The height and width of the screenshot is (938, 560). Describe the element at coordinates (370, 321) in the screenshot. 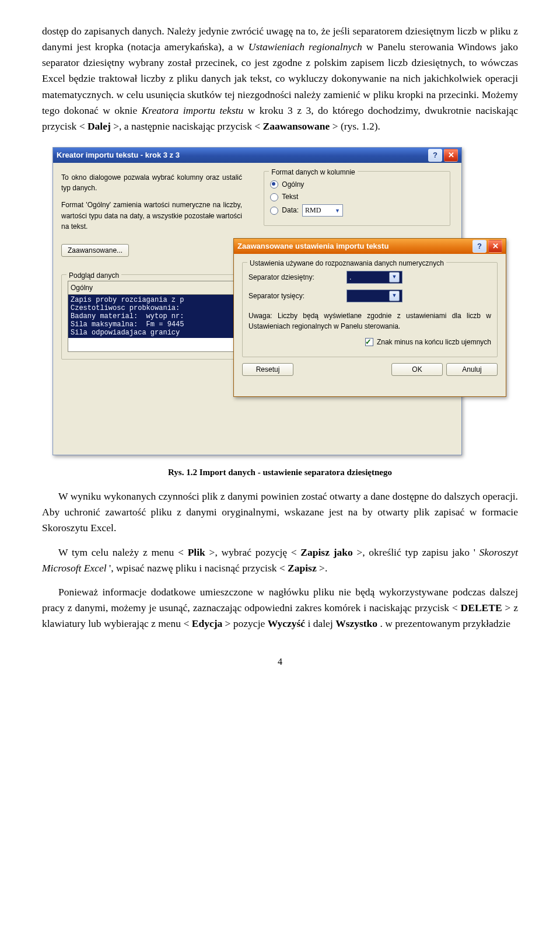

I see `numeric-note: Uwaga: Liczby będą wyświetlane zgodnie z…` at that location.